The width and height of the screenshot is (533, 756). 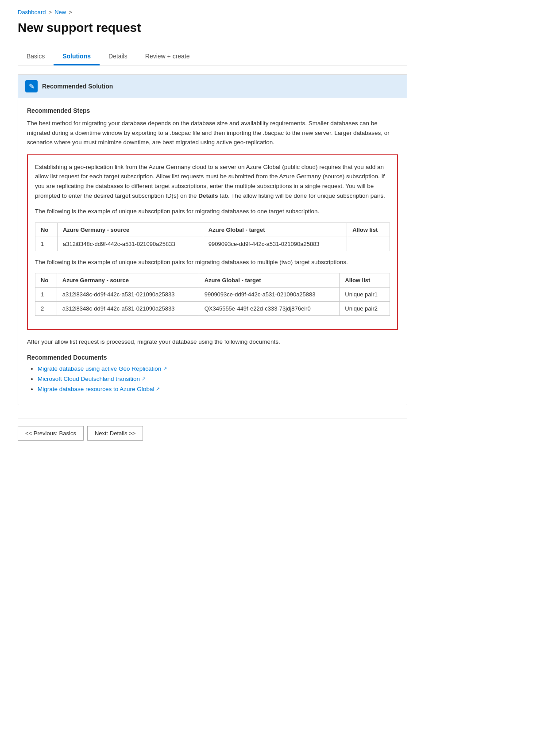 I want to click on doc-item-1: Migrate database using active Geo Replic…, so click(x=218, y=369).